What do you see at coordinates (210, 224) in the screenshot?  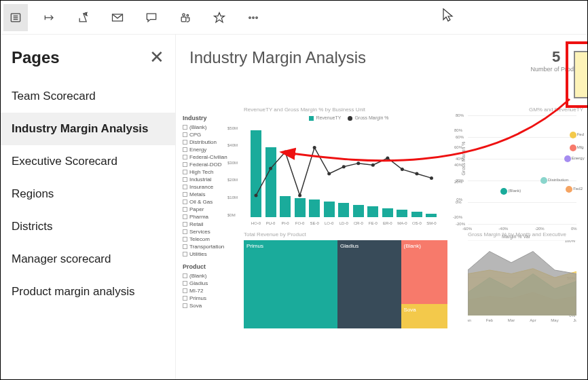 I see `filter-item: Retail` at bounding box center [210, 224].